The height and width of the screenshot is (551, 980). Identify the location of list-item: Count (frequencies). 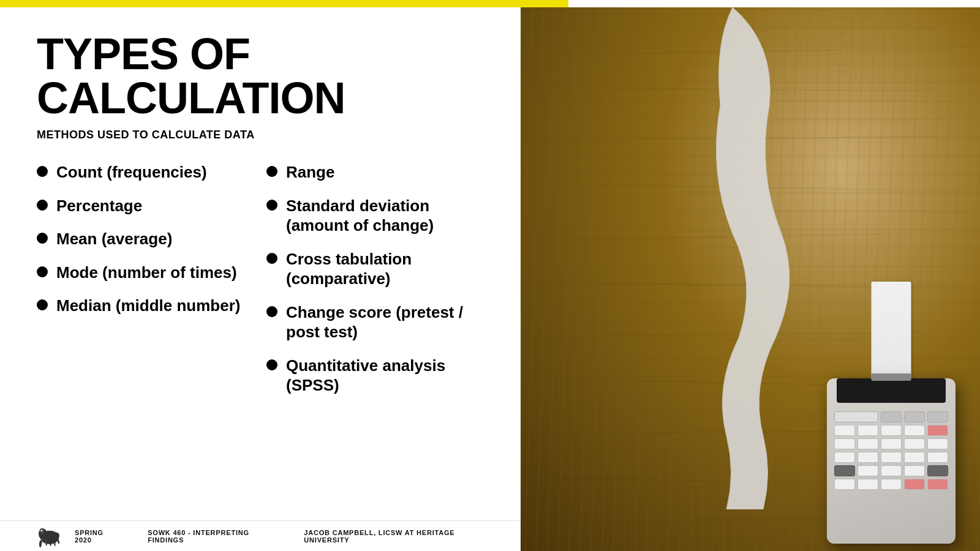
(146, 173).